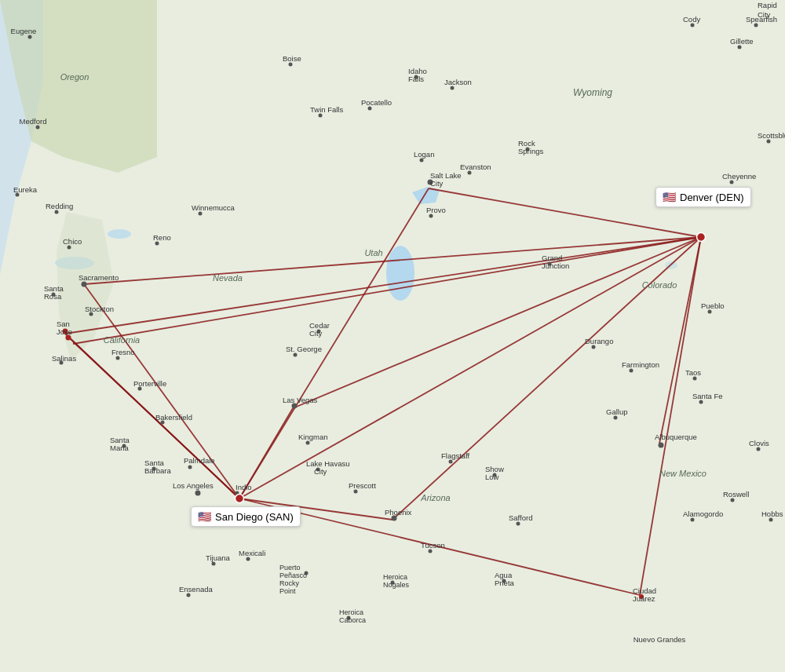 Image resolution: width=785 pixels, height=672 pixels. Describe the element at coordinates (75, 77) in the screenshot. I see `svg-text: Oregon` at that location.